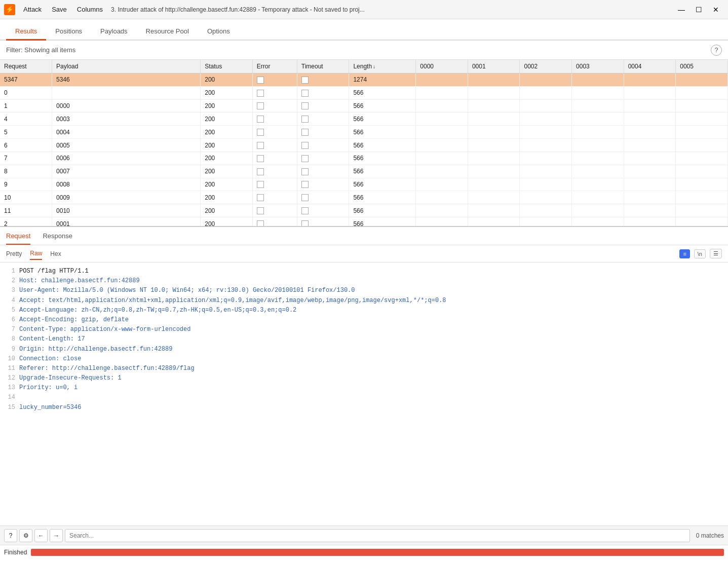 This screenshot has width=728, height=564. What do you see at coordinates (364, 254) in the screenshot?
I see `format-tab-bar: Pretty Raw Hex ≡ \n ☰` at bounding box center [364, 254].